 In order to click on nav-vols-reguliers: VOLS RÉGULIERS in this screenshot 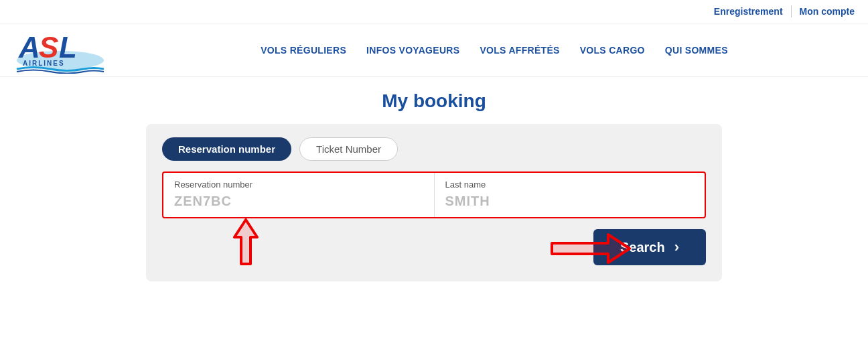, I will do `click(303, 50)`.